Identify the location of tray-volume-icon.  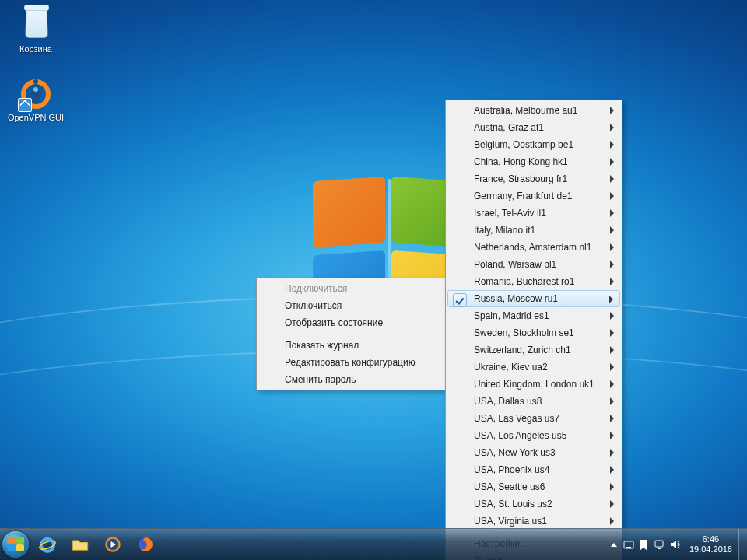
(675, 544).